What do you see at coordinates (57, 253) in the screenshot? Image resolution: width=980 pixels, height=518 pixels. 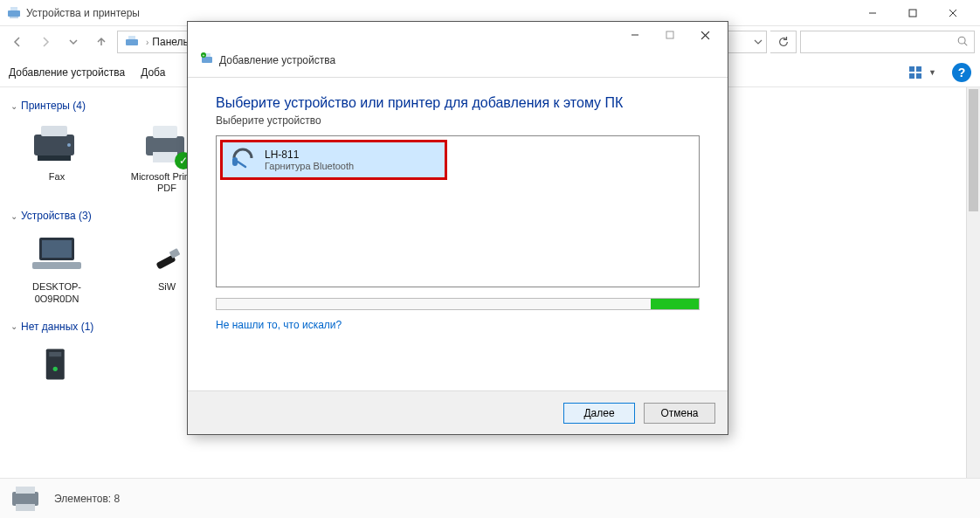 I see `laptop-icon` at bounding box center [57, 253].